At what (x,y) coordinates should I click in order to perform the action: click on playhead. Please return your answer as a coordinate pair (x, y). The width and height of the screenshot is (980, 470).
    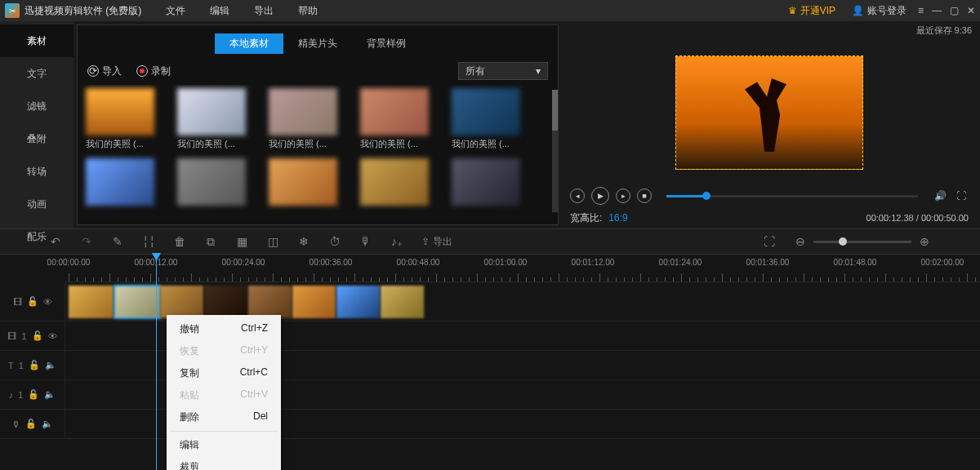
    Looking at the image, I should click on (157, 362).